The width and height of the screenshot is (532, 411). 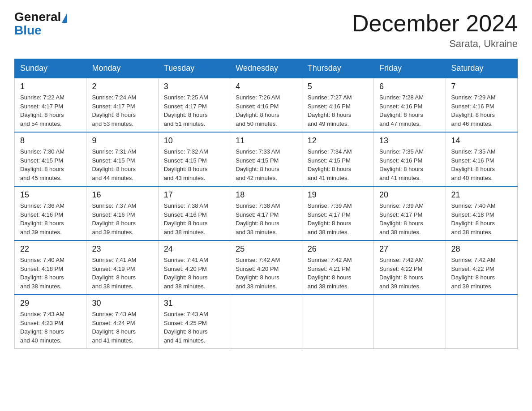 What do you see at coordinates (122, 327) in the screenshot?
I see `day-info: Sunrise: 7:43 AM Sunset: 4:24 PM Dayligh…` at bounding box center [122, 327].